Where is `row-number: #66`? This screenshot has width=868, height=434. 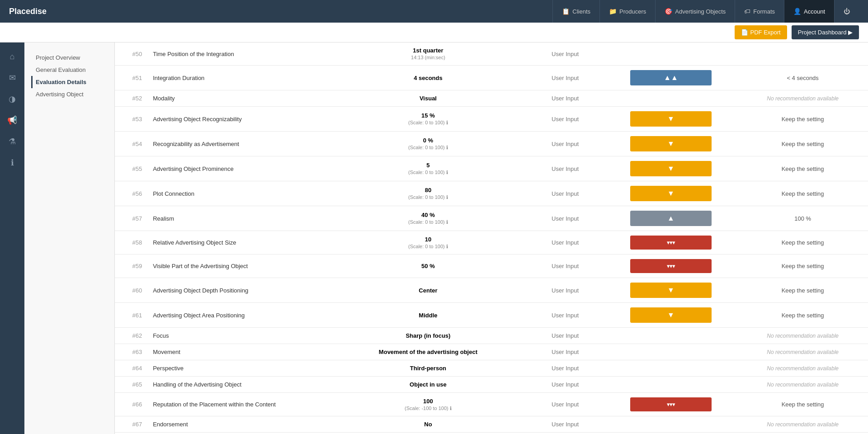 row-number: #66 is located at coordinates (131, 405).